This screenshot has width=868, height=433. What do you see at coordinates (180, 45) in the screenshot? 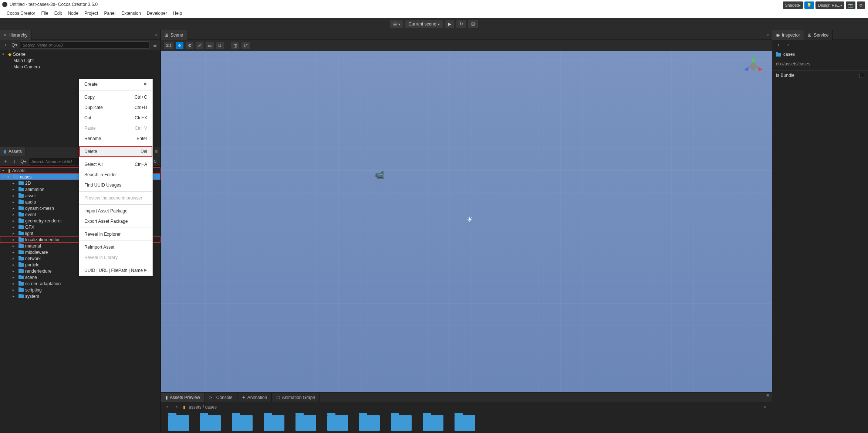
I see `move-tool: ✥` at bounding box center [180, 45].